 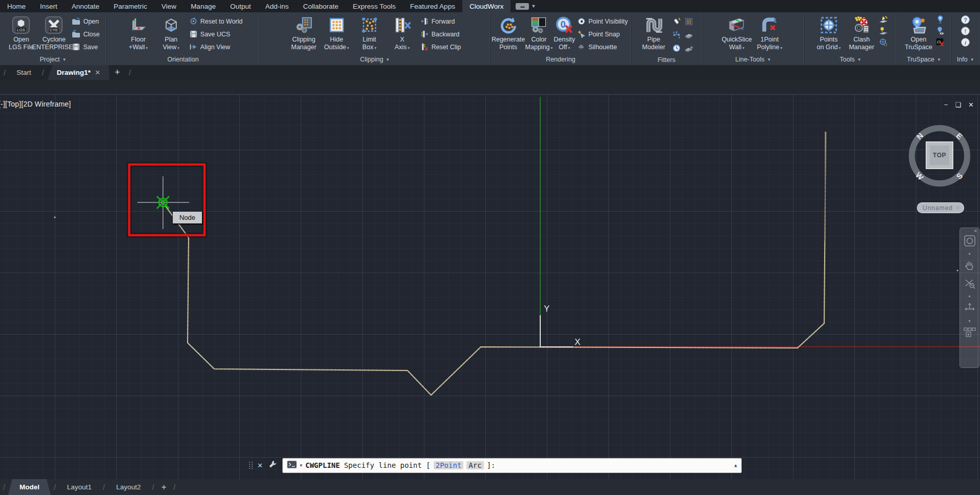 What do you see at coordinates (241, 6) in the screenshot?
I see `menu-tab-output: Output` at bounding box center [241, 6].